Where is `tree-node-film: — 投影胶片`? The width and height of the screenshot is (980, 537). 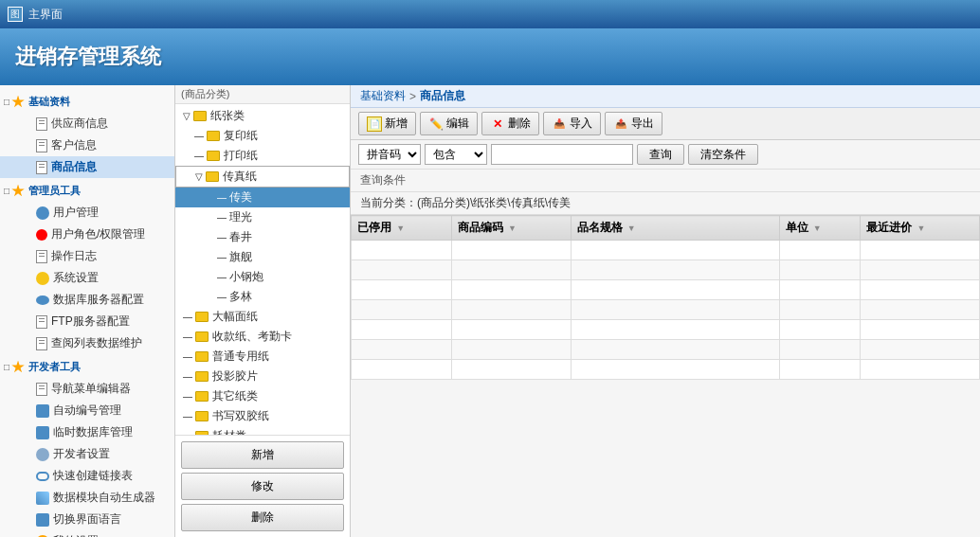 tree-node-film: — 投影胶片 is located at coordinates (263, 377).